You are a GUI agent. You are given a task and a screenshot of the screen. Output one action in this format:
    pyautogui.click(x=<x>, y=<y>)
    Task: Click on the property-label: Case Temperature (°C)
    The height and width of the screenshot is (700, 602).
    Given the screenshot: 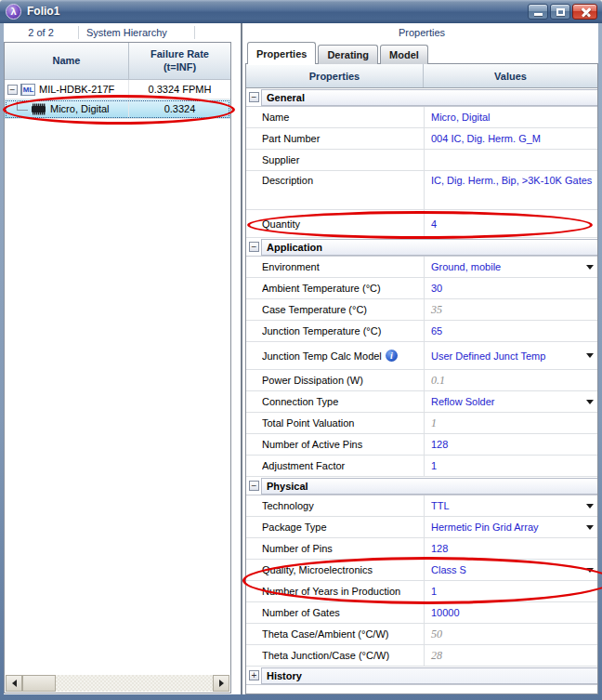 What is the action you would take?
    pyautogui.click(x=314, y=310)
    